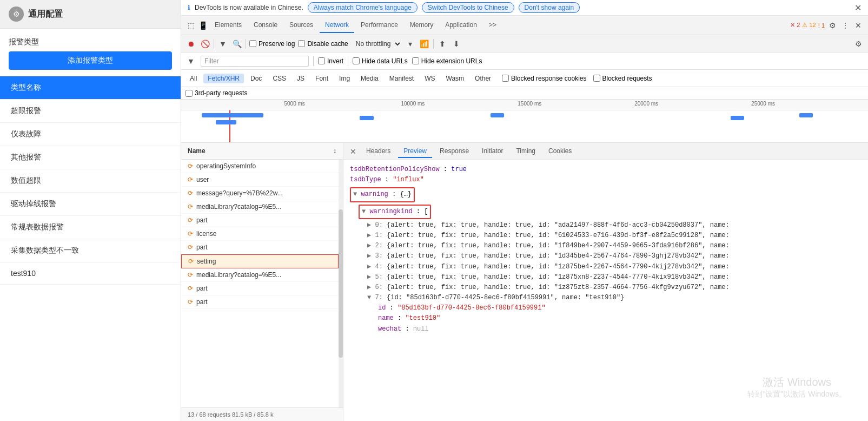  Describe the element at coordinates (646, 104) in the screenshot. I see `timeline-mark-20000: 20000 ms` at that location.